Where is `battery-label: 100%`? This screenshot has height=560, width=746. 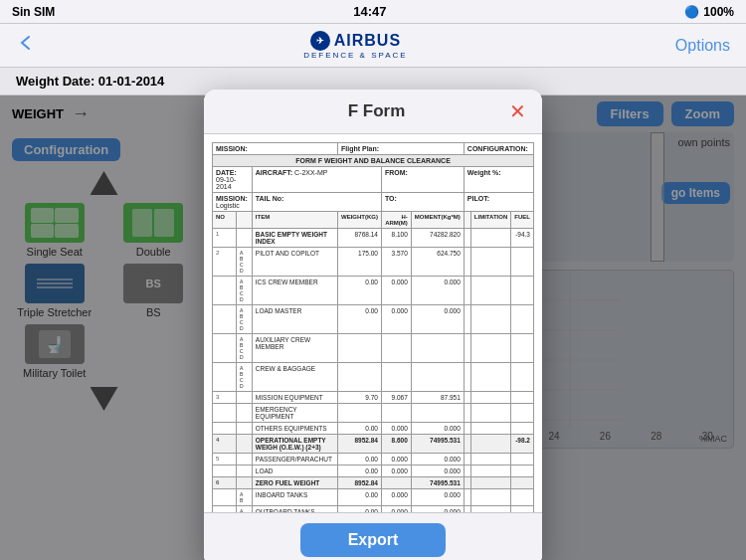 battery-label: 100% is located at coordinates (718, 12).